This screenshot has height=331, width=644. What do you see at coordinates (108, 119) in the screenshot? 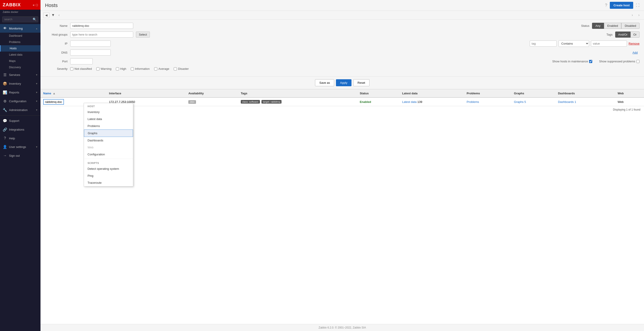
I see `ctx-item-latest-data: Latest data` at bounding box center [108, 119].